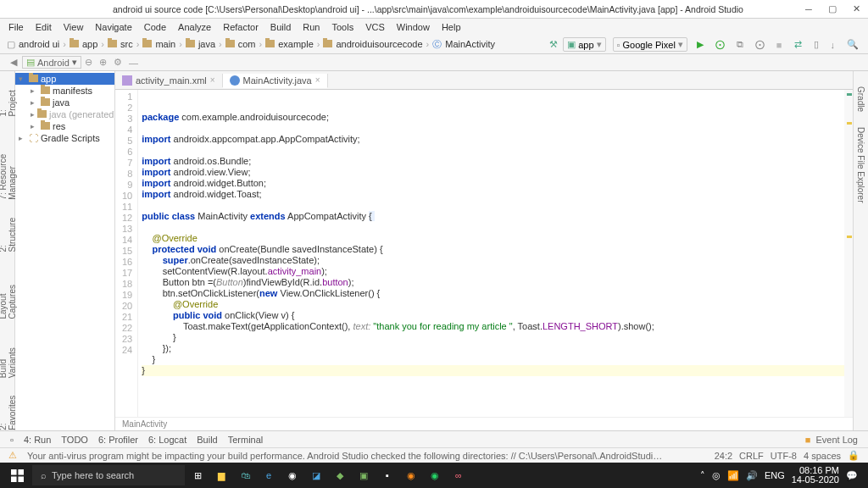  What do you see at coordinates (815, 475) in the screenshot?
I see `taskbar-clock: 08:16 PM14-05-2020` at bounding box center [815, 475].